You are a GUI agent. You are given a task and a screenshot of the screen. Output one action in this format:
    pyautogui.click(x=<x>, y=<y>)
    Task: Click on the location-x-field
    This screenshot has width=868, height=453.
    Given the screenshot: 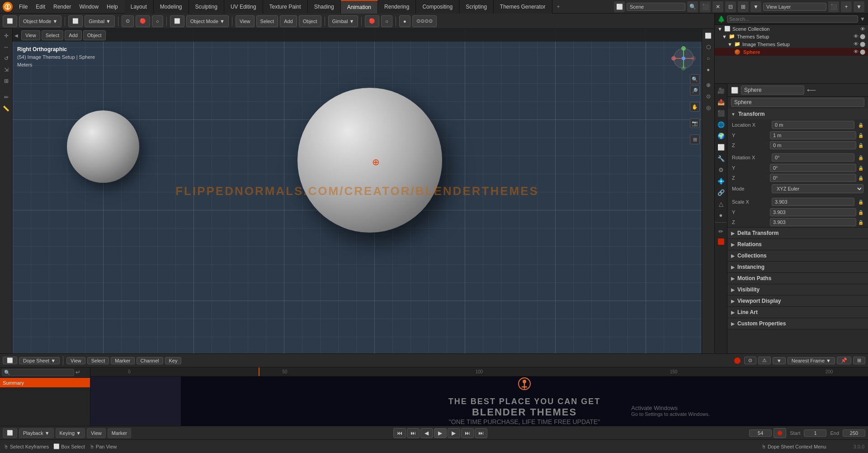 What is the action you would take?
    pyautogui.click(x=813, y=125)
    